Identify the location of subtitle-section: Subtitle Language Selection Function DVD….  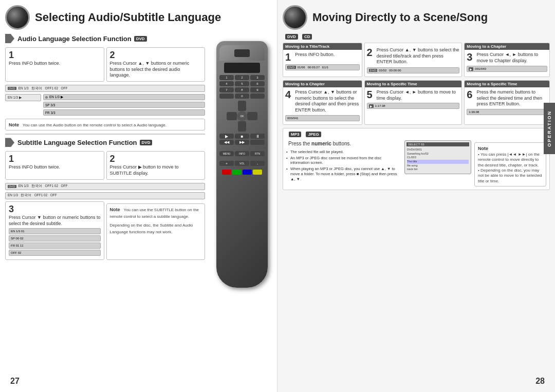
(105, 199).